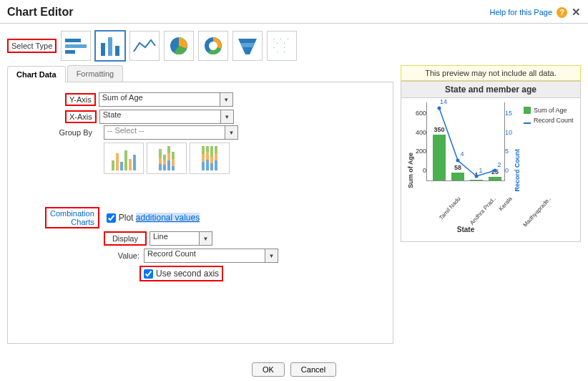  I want to click on value-label: Value:, so click(125, 256).